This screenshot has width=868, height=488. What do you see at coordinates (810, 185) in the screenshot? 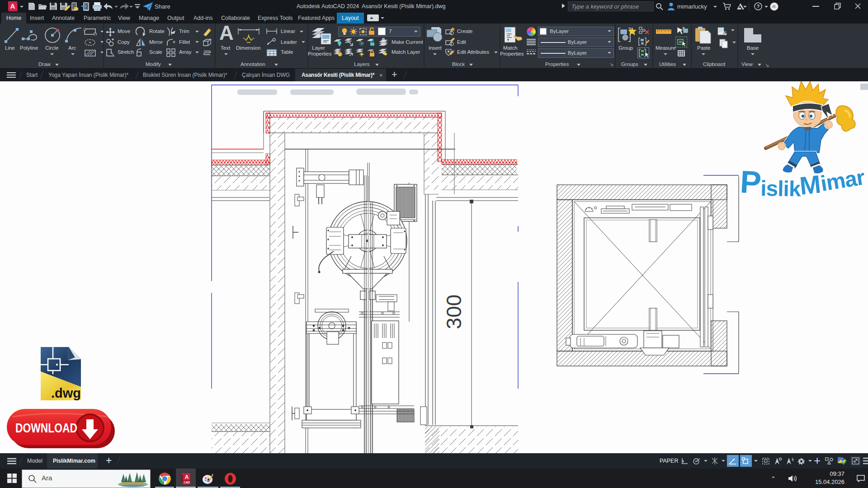
I see `svg-text: M` at bounding box center [810, 185].